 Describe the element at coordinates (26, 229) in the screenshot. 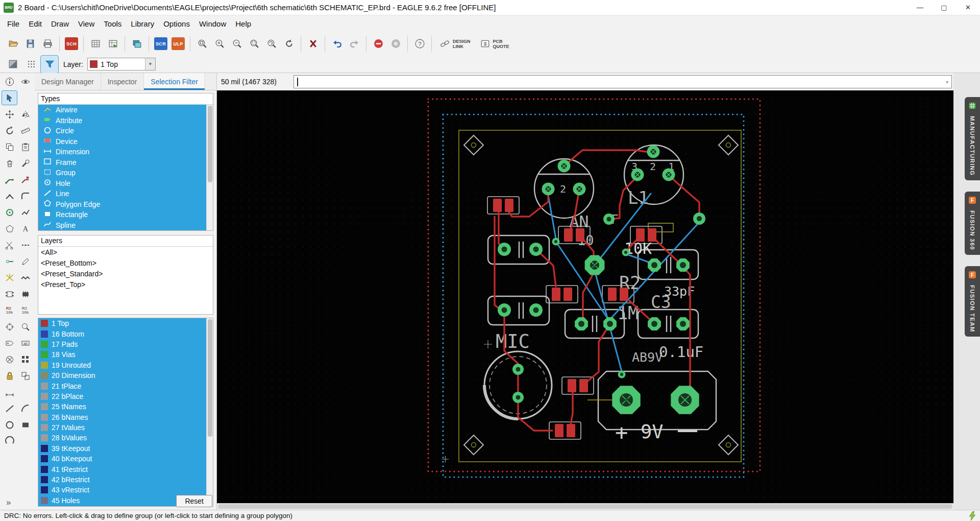

I see `text-tool: A` at that location.